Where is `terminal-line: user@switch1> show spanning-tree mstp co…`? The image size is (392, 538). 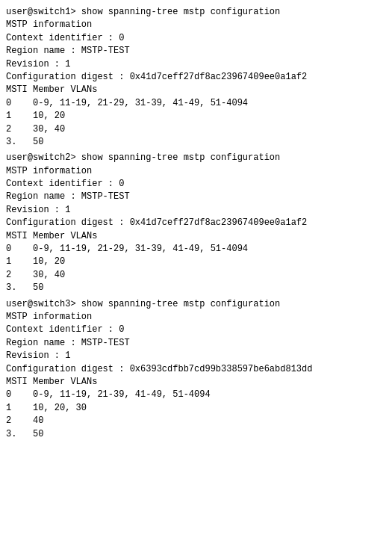
terminal-line: user@switch1> show spanning-tree mstp co… is located at coordinates (196, 12).